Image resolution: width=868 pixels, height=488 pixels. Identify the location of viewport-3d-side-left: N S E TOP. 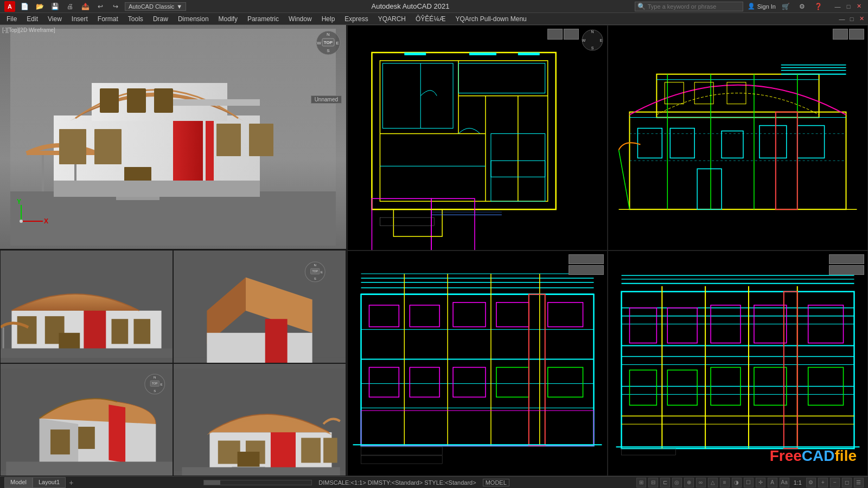
(87, 420).